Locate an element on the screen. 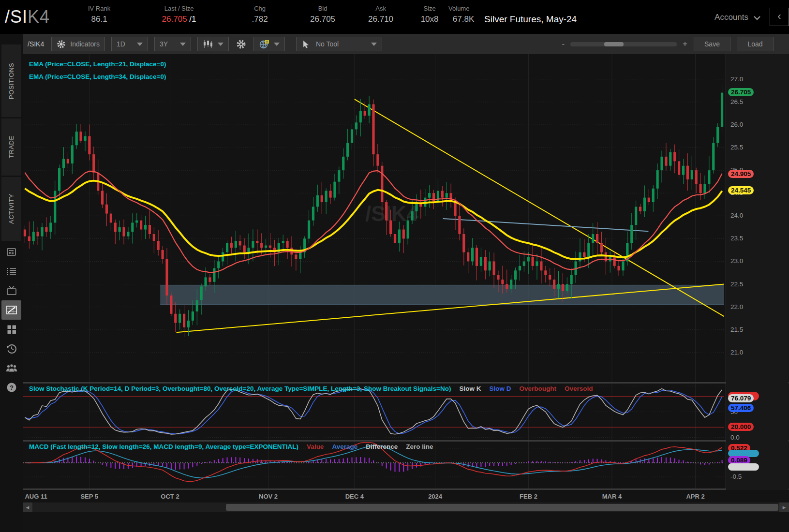  symbol-title: /SIK4 is located at coordinates (25, 17).